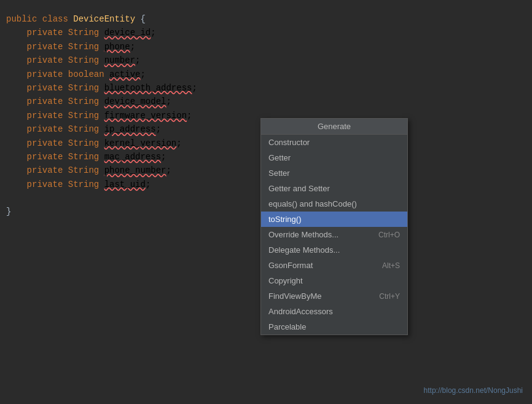 Image resolution: width=532 pixels, height=404 pixels. Describe the element at coordinates (291, 266) in the screenshot. I see `menu-item-gson-format-label: GsonFormat` at that location.